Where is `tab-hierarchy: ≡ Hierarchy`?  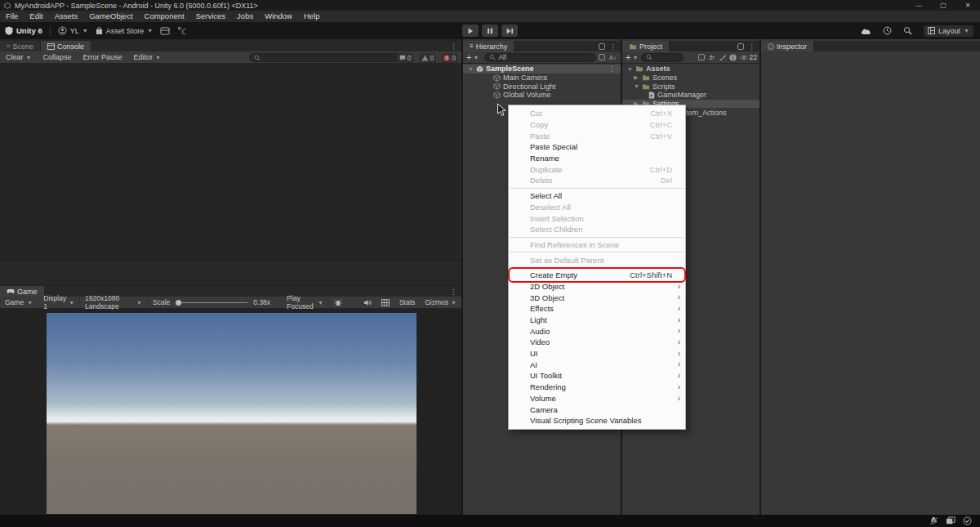
tab-hierarchy: ≡ Hierarchy is located at coordinates (488, 46).